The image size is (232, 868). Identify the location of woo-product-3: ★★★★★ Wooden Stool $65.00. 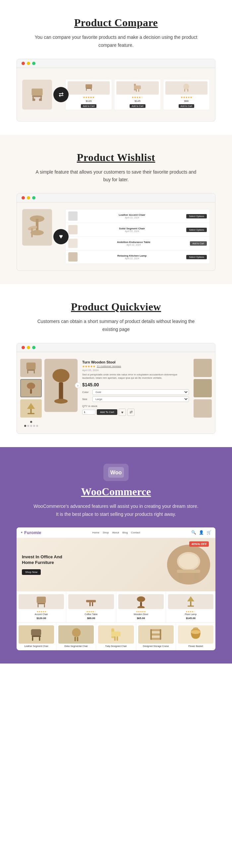
(141, 607).